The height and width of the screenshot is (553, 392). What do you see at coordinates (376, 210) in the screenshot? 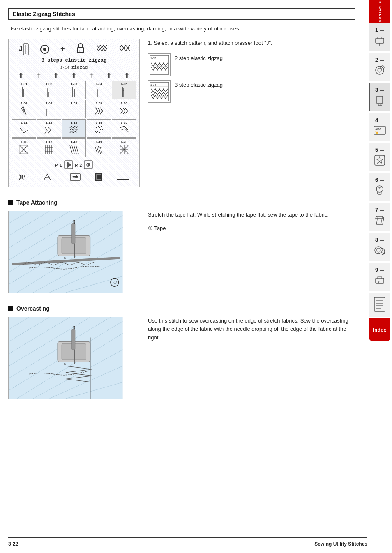
I see `nav-number-7: 7` at bounding box center [376, 210].